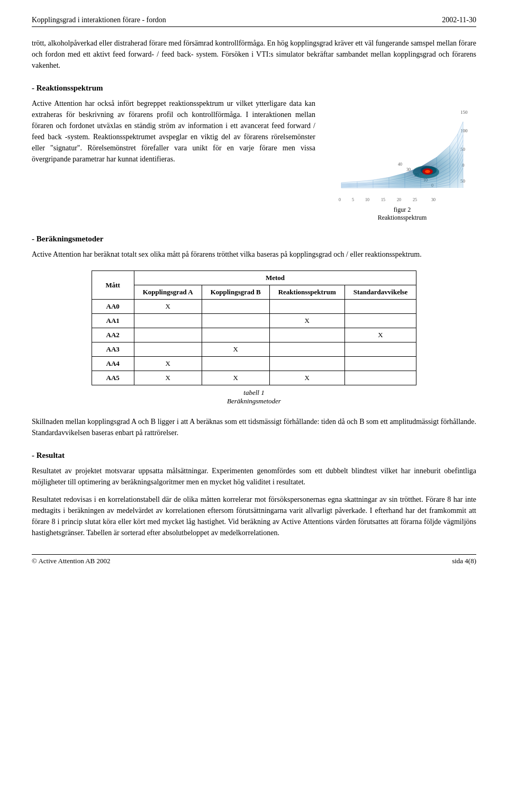 Image resolution: width=508 pixels, height=812 pixels. Describe the element at coordinates (113, 321) in the screenshot. I see `table-cell-maat: AA1` at that location.